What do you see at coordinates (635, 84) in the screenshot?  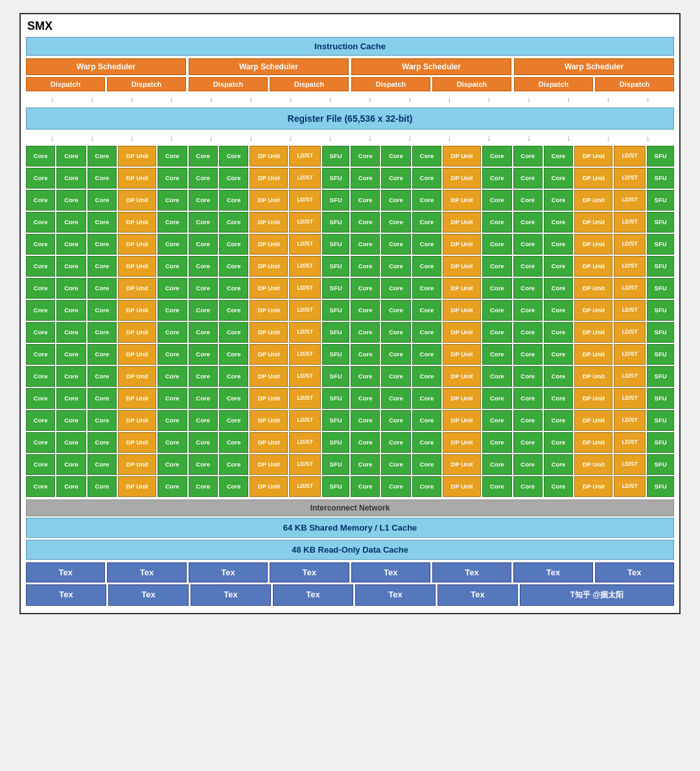 I see `dispatch-4b: Dispatch` at bounding box center [635, 84].